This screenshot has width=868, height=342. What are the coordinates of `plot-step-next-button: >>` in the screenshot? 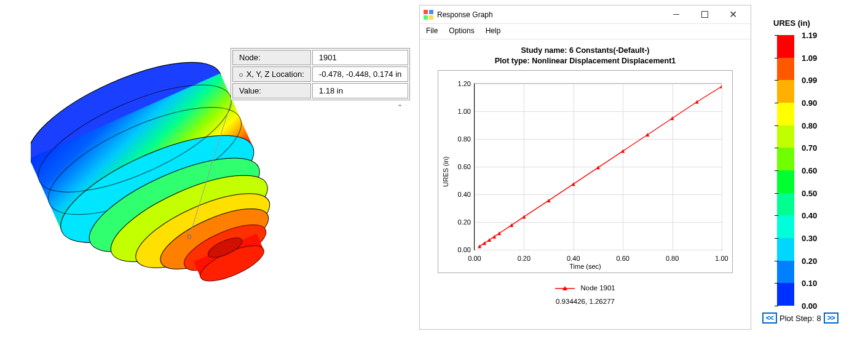 It's located at (831, 318).